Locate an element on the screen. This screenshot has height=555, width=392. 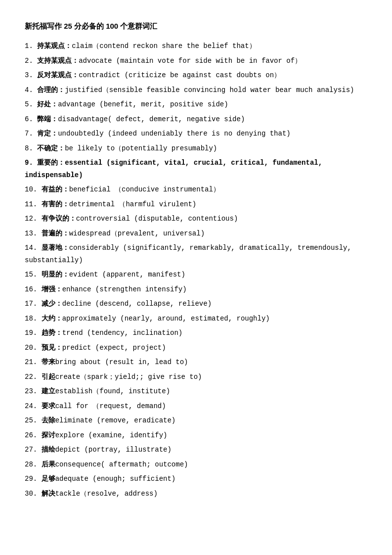
item-chinese: 足够 is located at coordinates (48, 478).